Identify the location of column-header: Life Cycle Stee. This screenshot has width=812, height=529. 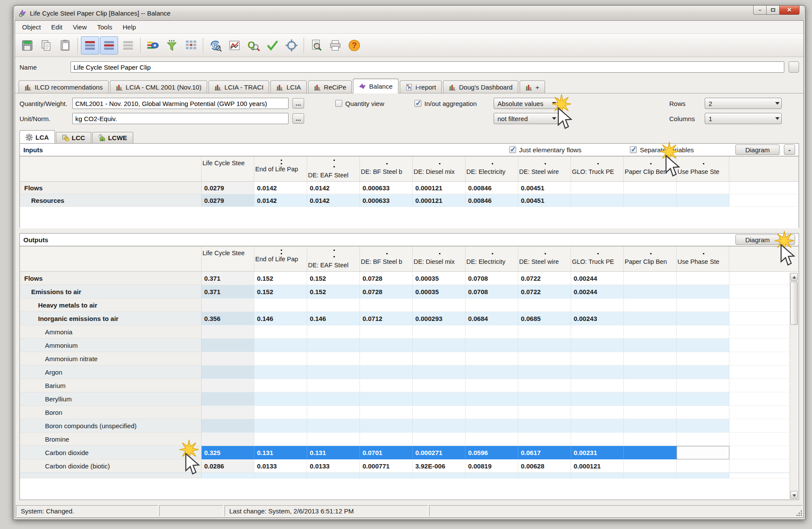
(228, 259).